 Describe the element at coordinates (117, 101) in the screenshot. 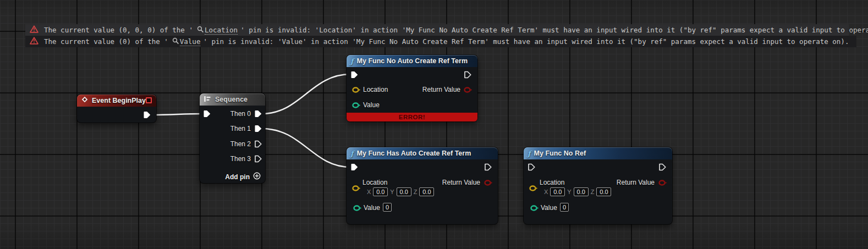

I see `node-header: Event BeginPlay` at that location.